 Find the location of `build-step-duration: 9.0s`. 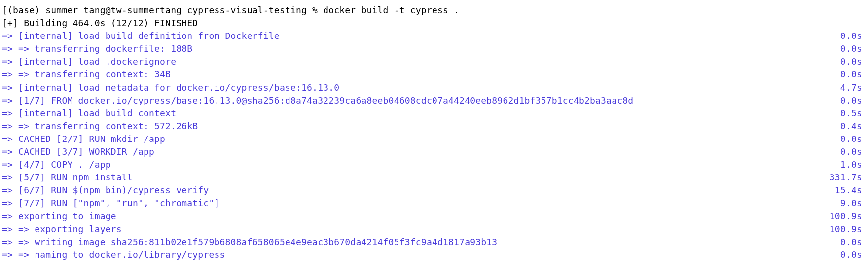

build-step-duration: 9.0s is located at coordinates (848, 203).